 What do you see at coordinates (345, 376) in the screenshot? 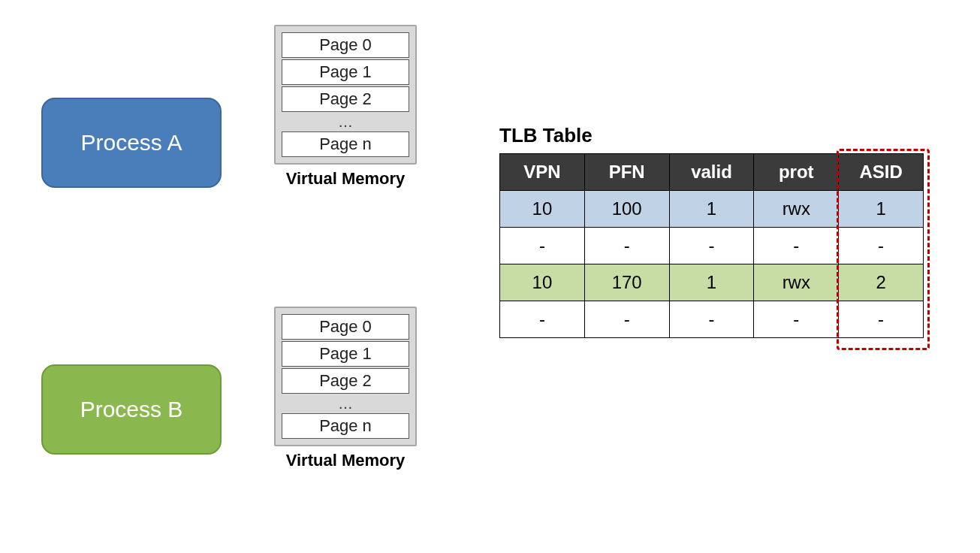
I see `vm-b-frame: Page 0 Page 1 Page 2 … Page n` at bounding box center [345, 376].